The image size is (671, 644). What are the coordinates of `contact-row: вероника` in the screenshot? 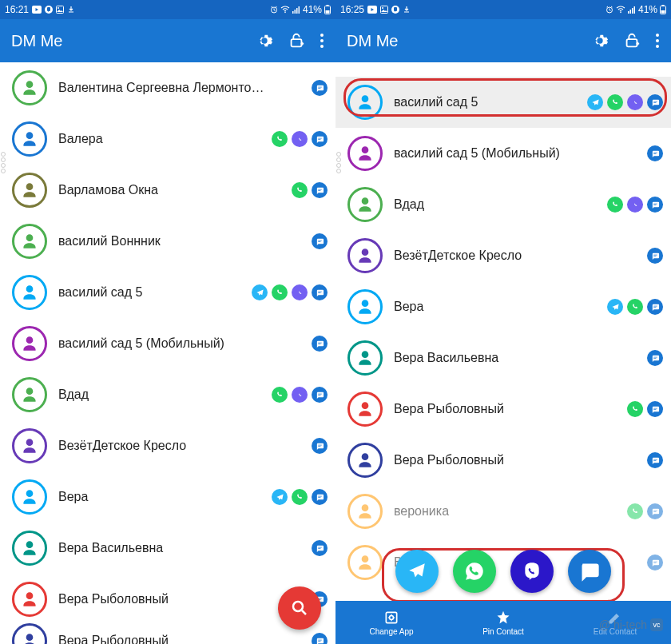 It's located at (503, 511).